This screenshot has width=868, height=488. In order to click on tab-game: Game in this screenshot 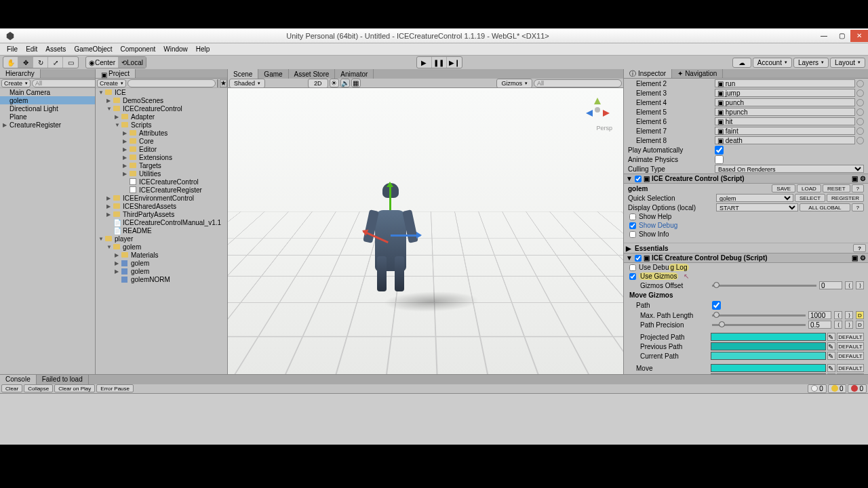, I will do `click(273, 74)`.